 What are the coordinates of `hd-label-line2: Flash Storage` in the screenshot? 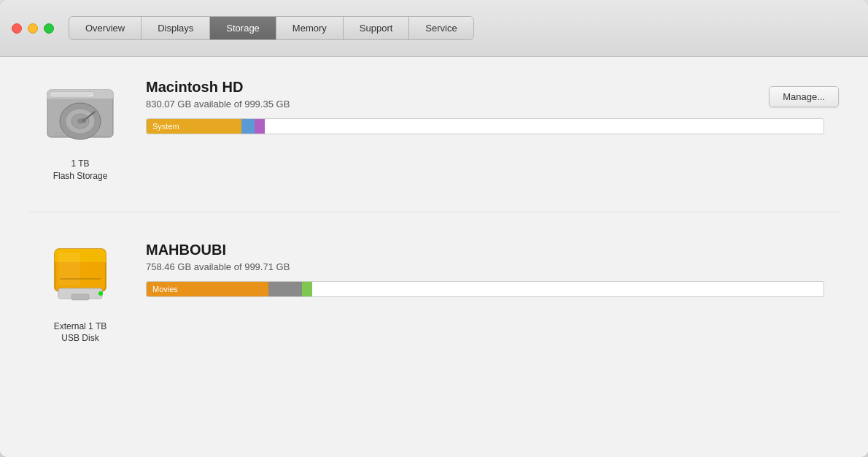 It's located at (80, 176).